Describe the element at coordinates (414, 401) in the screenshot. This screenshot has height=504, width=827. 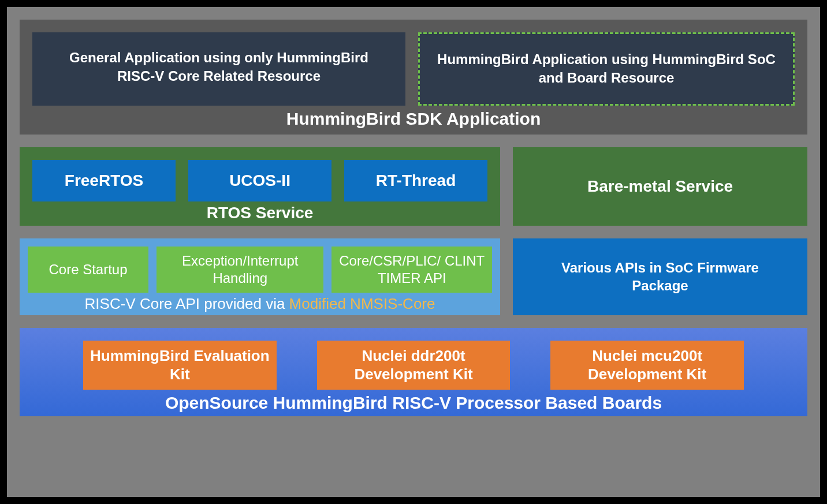
I see `boards-title: OpenSource HummingBird RISC-V Processor …` at that location.